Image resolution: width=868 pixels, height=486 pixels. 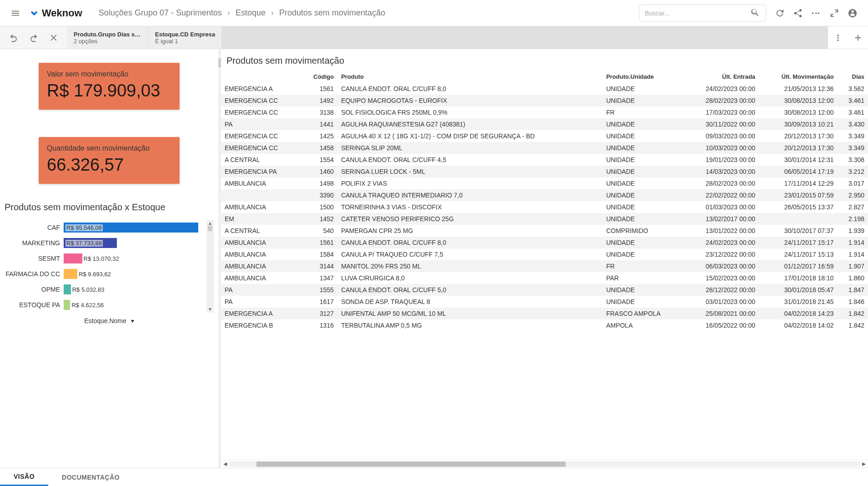 What do you see at coordinates (545, 89) in the screenshot?
I see `table-row: EMERGENCIA A1561CANULA ENDOT. ORAL C/CUF…` at bounding box center [545, 89].